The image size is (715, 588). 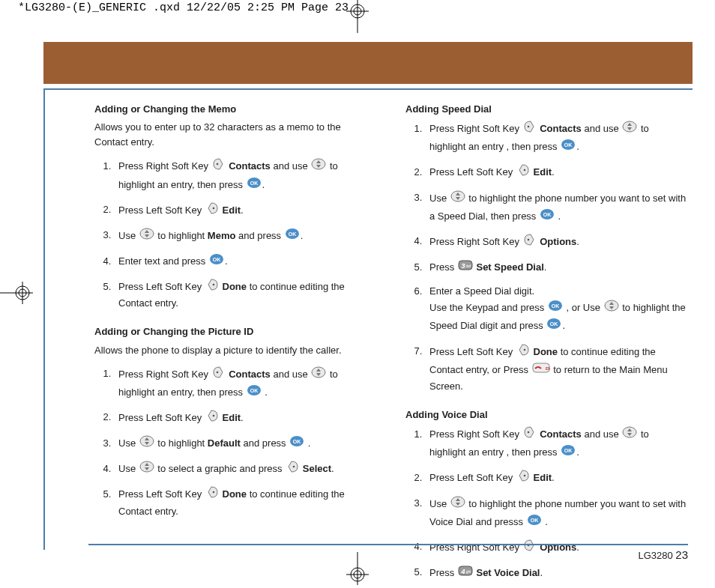 What do you see at coordinates (546, 109) in the screenshot?
I see `speed-title: Adding Speed Dial` at bounding box center [546, 109].